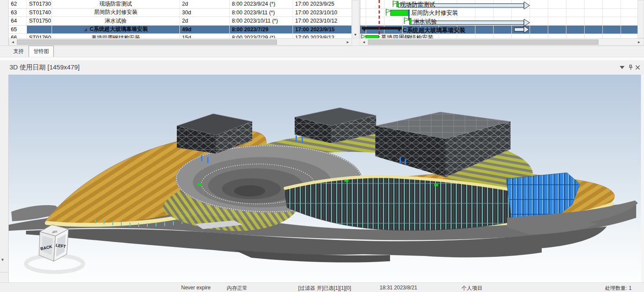  What do you see at coordinates (322, 51) in the screenshot?
I see `bottom-tab-bar: 支持 甘特图` at bounding box center [322, 51].